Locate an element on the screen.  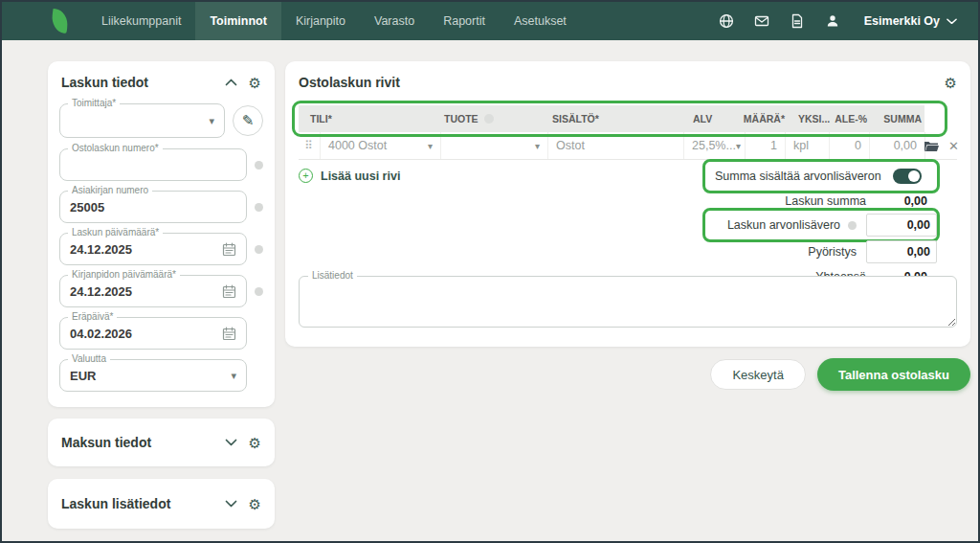
col-header-ale: ALE-% is located at coordinates (849, 119).